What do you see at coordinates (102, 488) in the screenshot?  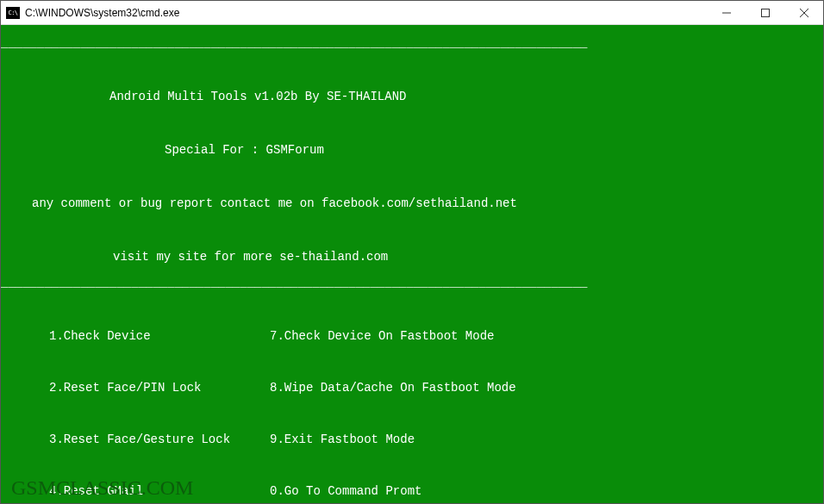 I see `watermark-text: GSMCLASSIC.COM` at bounding box center [102, 488].